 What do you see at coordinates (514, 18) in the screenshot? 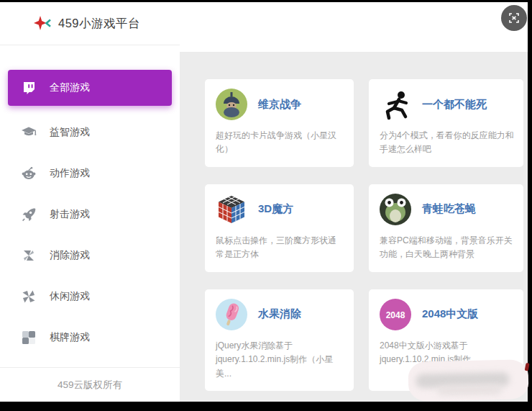
I see `screenshot-button` at bounding box center [514, 18].